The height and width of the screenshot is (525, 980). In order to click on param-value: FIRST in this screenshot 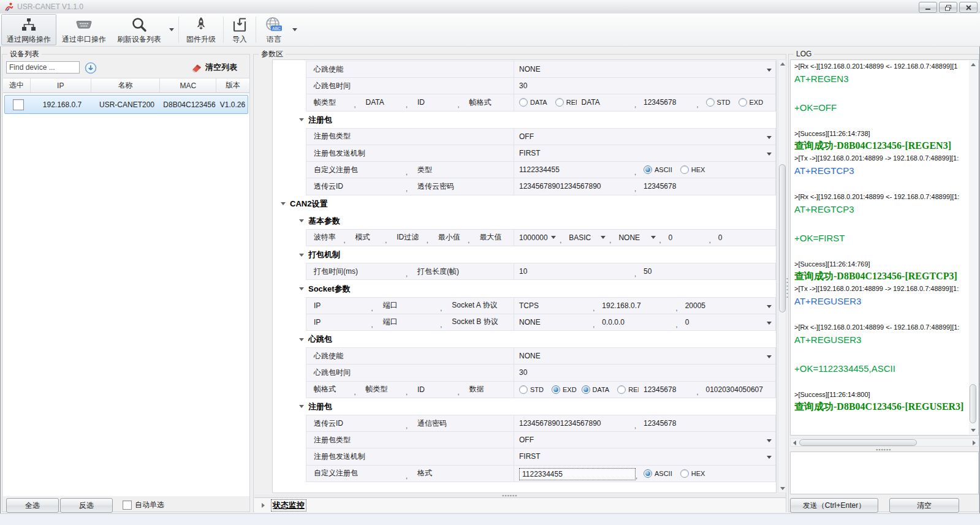, I will do `click(530, 153)`.